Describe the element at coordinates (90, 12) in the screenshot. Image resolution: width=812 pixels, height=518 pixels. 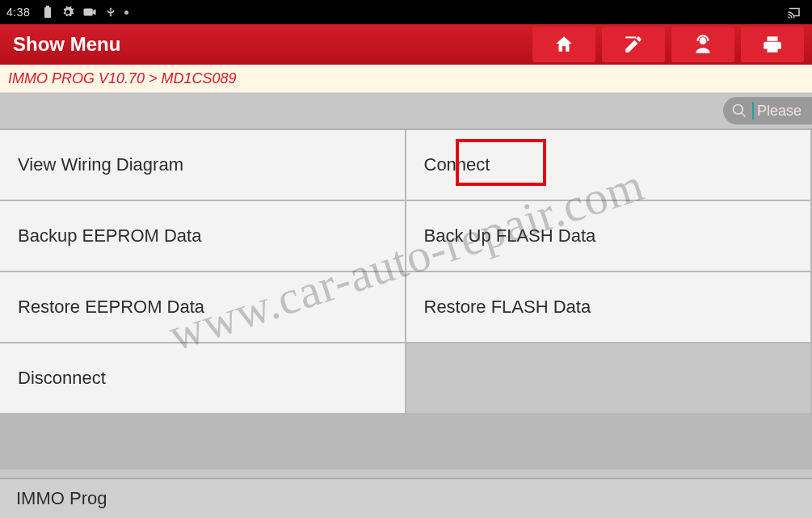
I see `camera-icon` at that location.